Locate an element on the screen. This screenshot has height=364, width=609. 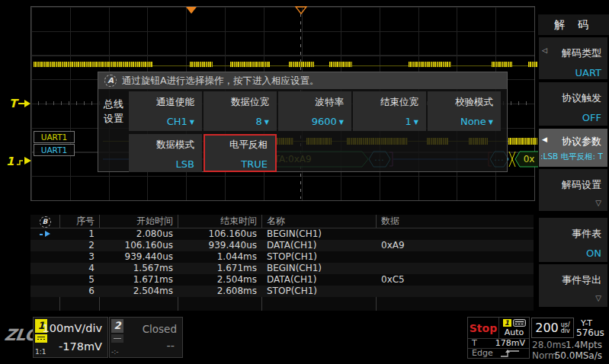
run-state-indicator: Stop is located at coordinates (483, 327).